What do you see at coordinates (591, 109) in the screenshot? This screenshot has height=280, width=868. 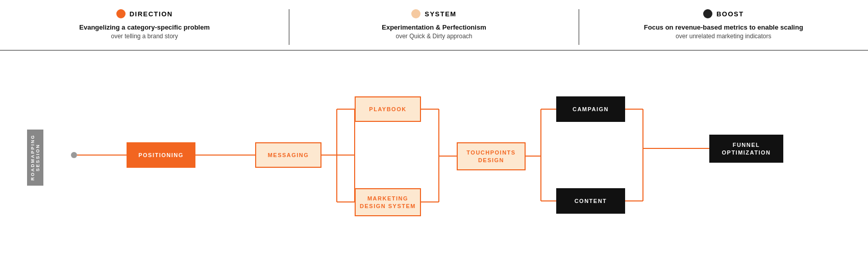 I see `campaign-label: CAMPAIGN` at bounding box center [591, 109].